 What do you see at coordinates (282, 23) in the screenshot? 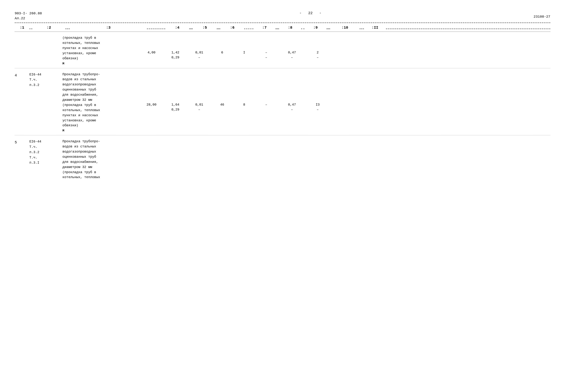
I see `top-separator` at bounding box center [282, 23].